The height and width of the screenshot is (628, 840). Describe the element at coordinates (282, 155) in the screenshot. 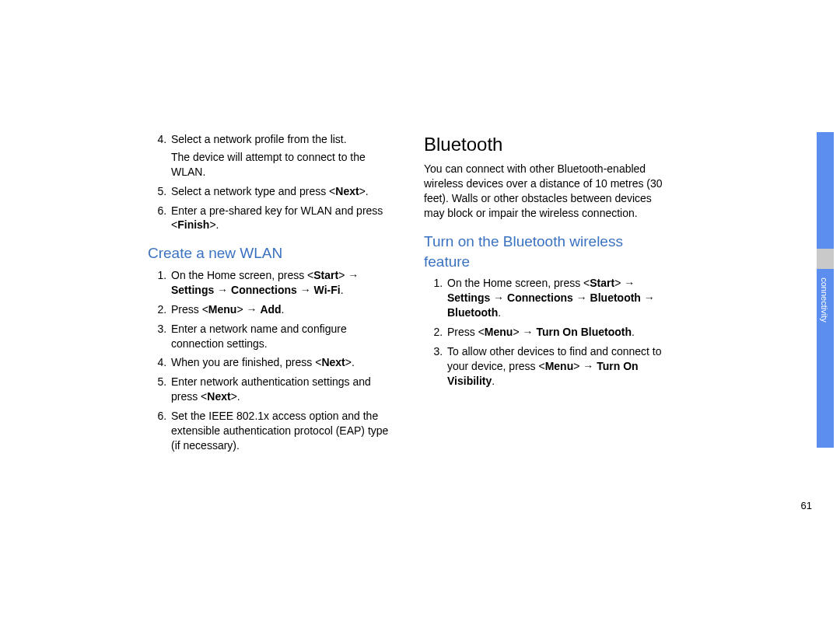

I see `list-item: Select a network profile from the list. …` at that location.